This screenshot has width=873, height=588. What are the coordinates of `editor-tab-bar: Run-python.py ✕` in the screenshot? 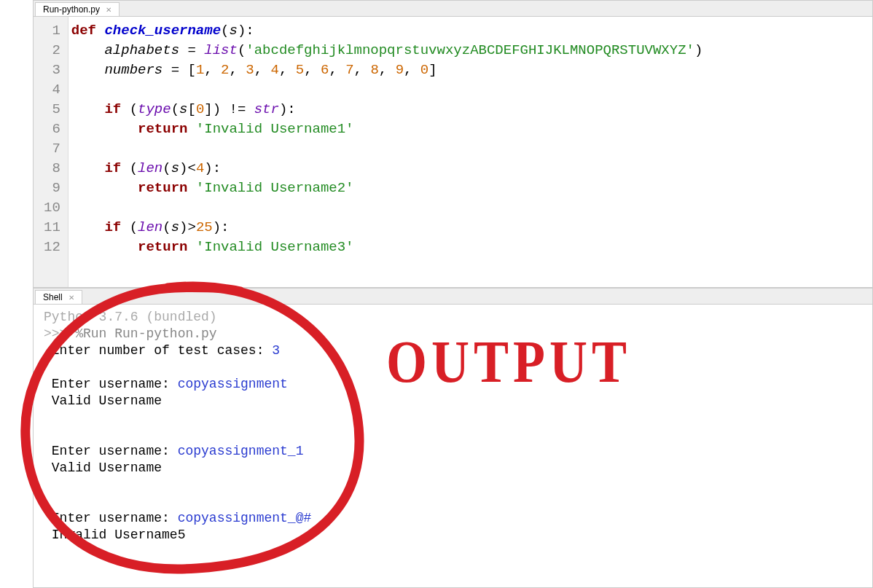 It's located at (453, 9).